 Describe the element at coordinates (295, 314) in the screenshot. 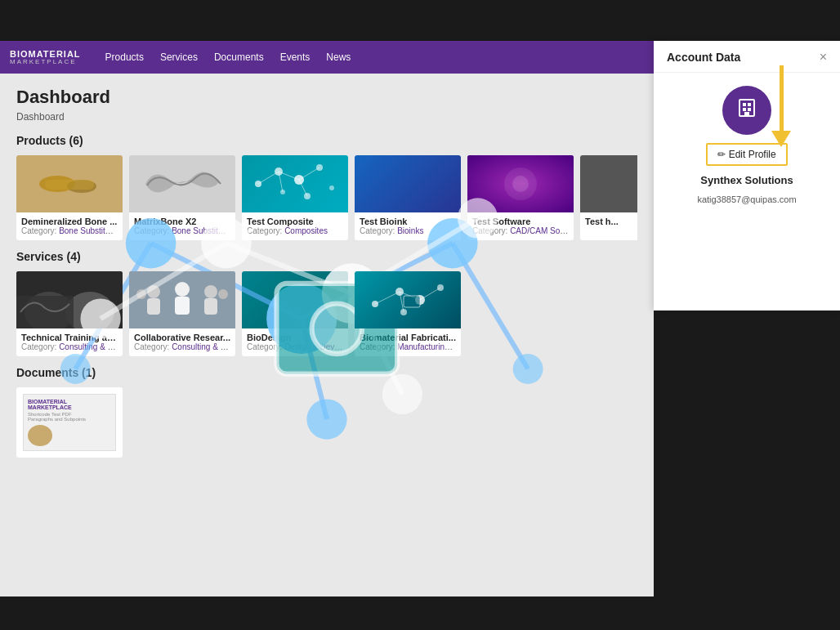

I see `service-card-3: BioDesign Category: Design & Develo...` at that location.